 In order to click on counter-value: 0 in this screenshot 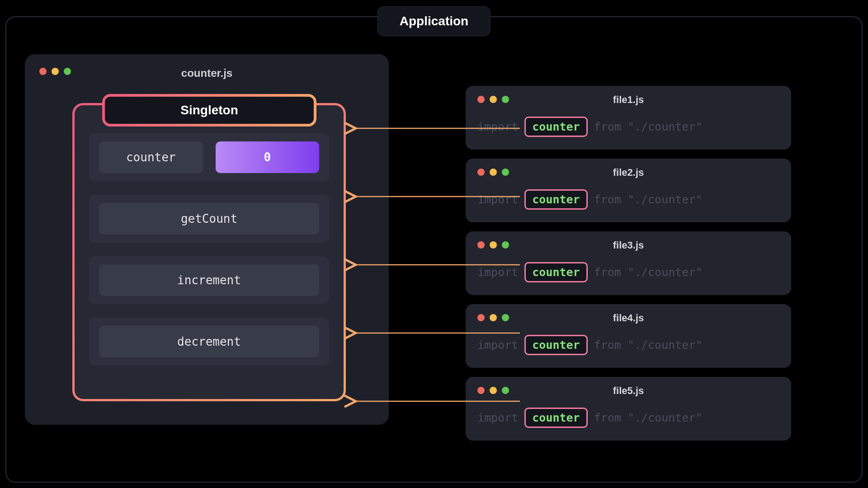, I will do `click(268, 157)`.